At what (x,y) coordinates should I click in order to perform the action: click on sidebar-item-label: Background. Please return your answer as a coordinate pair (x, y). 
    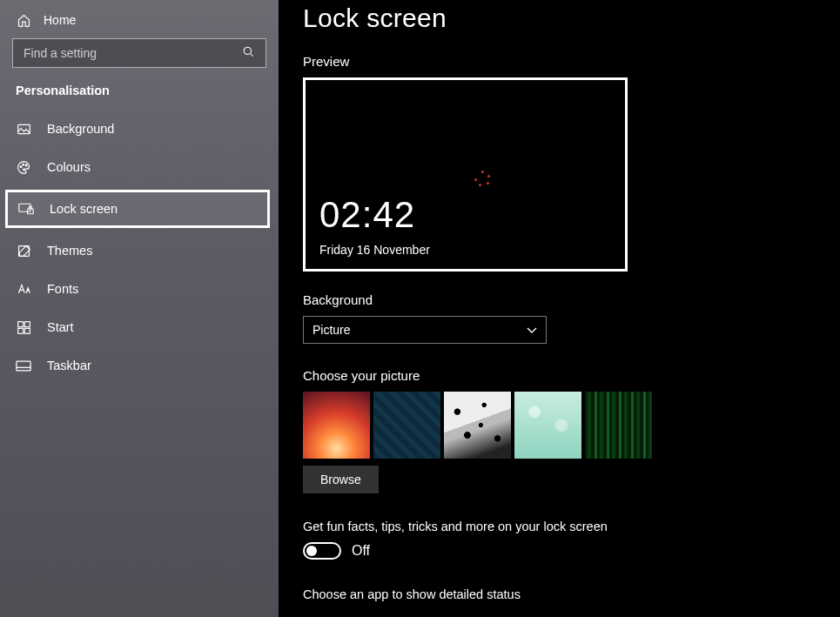
    Looking at the image, I should click on (80, 129).